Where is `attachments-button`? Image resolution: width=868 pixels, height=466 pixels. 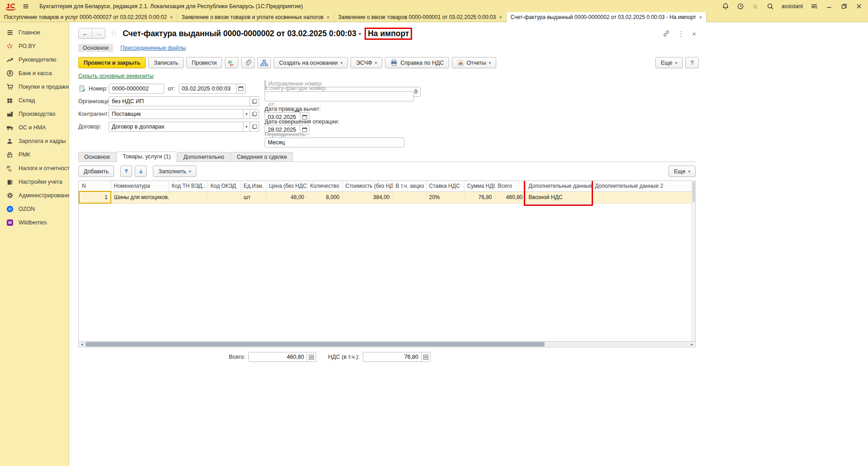
attachments-button is located at coordinates (248, 62).